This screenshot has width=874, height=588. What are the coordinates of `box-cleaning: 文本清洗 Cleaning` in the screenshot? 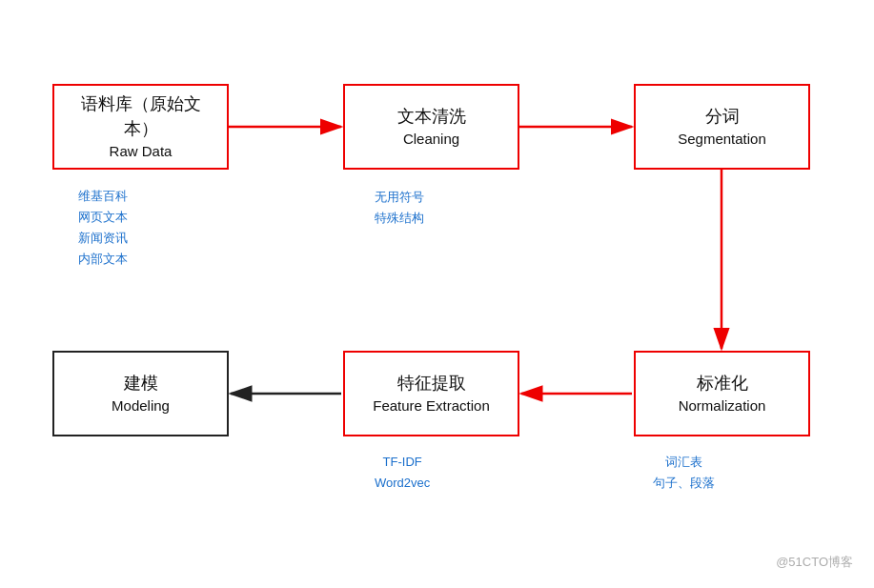 It's located at (431, 127).